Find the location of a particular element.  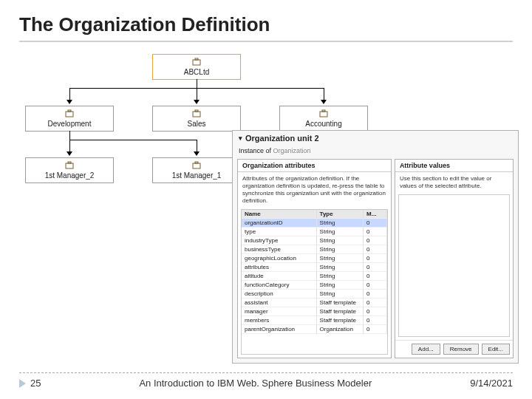

instance-of-label: Instance of is located at coordinates (255, 151).